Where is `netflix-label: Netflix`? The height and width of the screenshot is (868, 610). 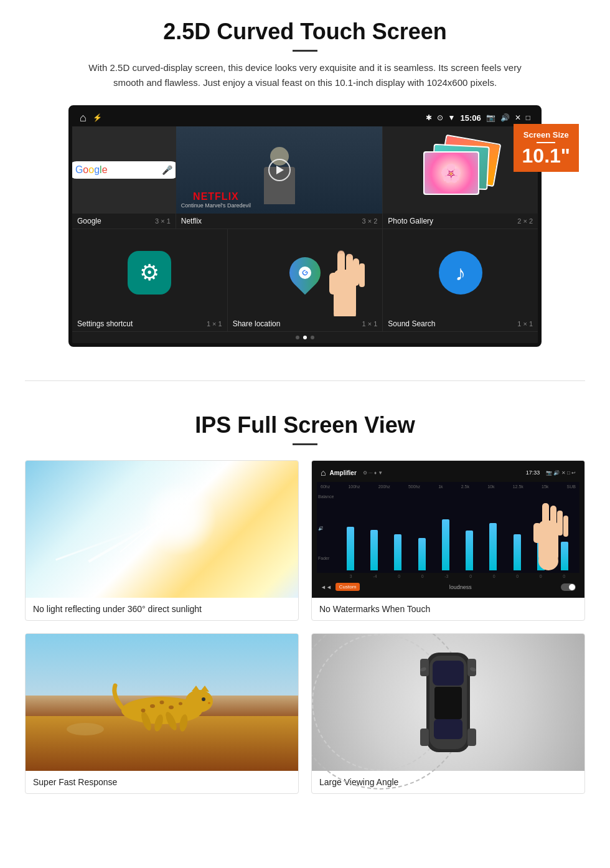
netflix-label: Netflix is located at coordinates (192, 221).